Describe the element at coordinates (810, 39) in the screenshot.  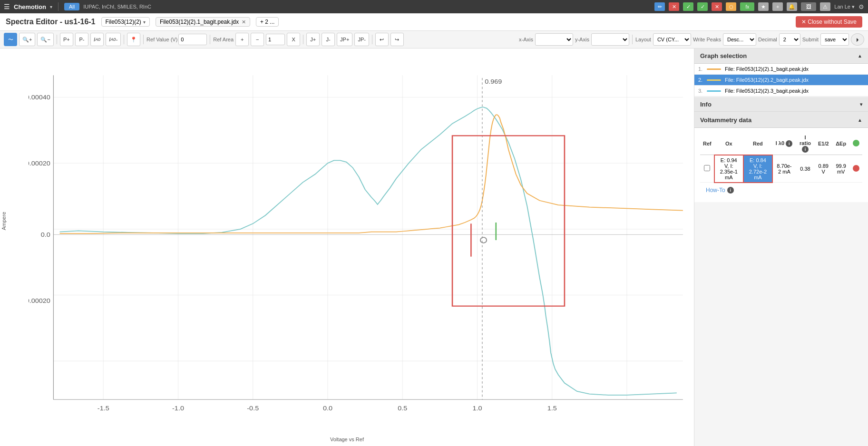
I see `submit-label: Submit` at that location.